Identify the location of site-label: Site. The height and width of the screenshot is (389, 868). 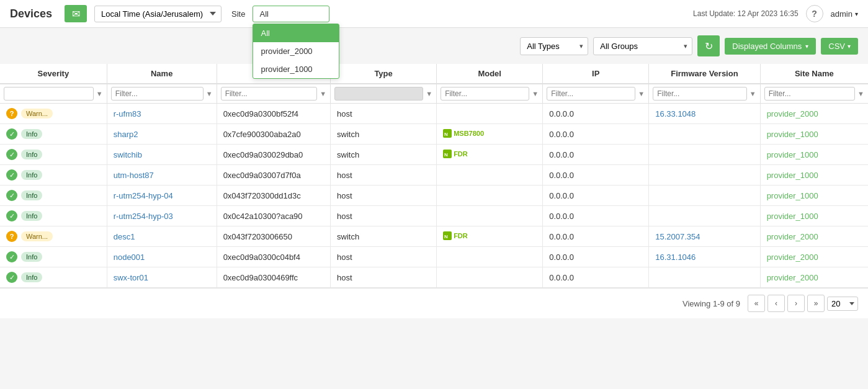
(238, 14).